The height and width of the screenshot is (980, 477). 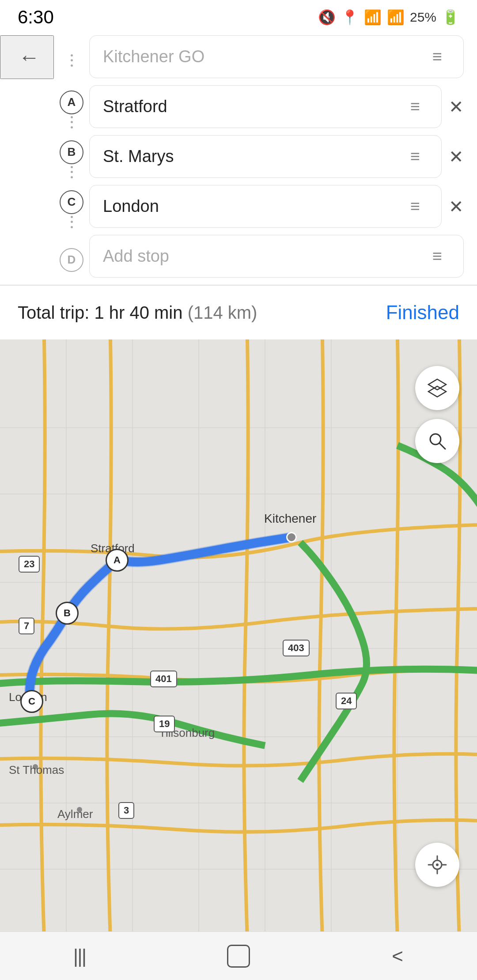 I want to click on stop-input-addstop: Add stop ≡, so click(x=276, y=256).